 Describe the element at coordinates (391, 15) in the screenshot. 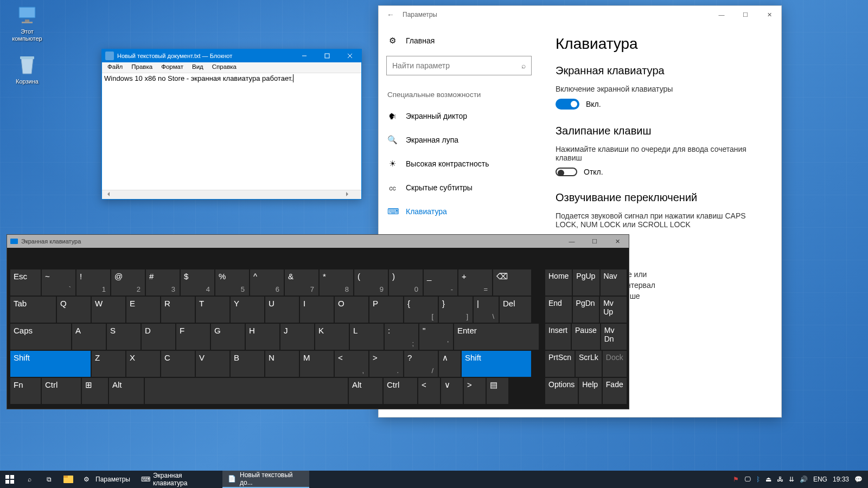

I see `back-button: ←` at that location.